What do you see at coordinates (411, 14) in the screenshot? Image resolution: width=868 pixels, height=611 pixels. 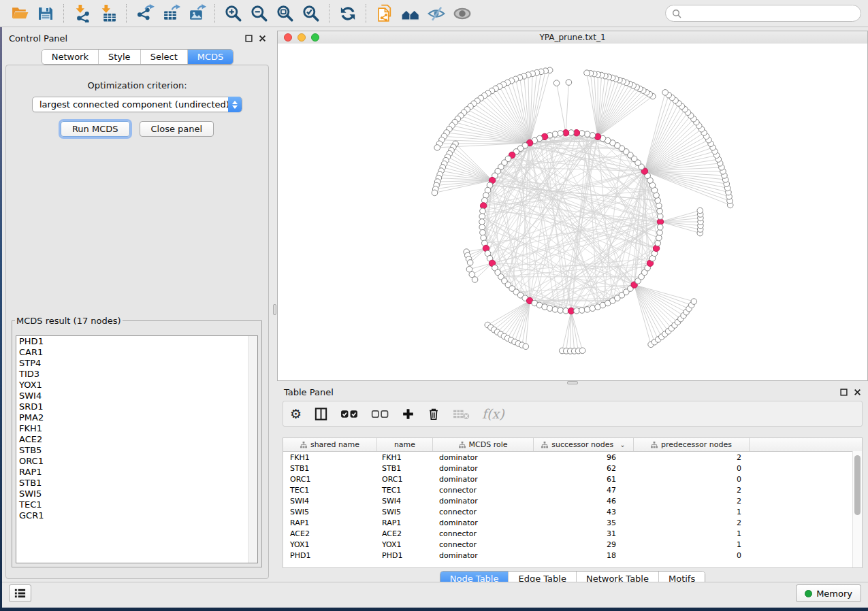 I see `first-neighbors-button` at bounding box center [411, 14].